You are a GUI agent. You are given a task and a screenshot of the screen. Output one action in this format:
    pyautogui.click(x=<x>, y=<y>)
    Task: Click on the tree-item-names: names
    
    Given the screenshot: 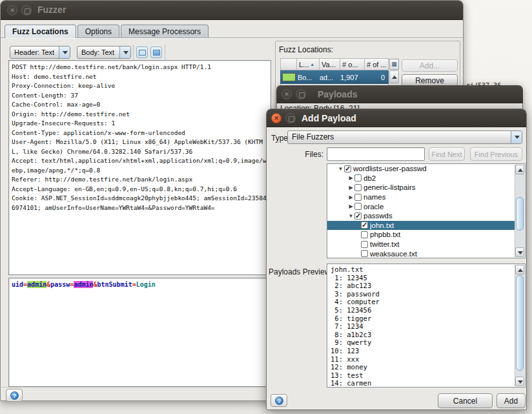 What is the action you would take?
    pyautogui.click(x=421, y=198)
    